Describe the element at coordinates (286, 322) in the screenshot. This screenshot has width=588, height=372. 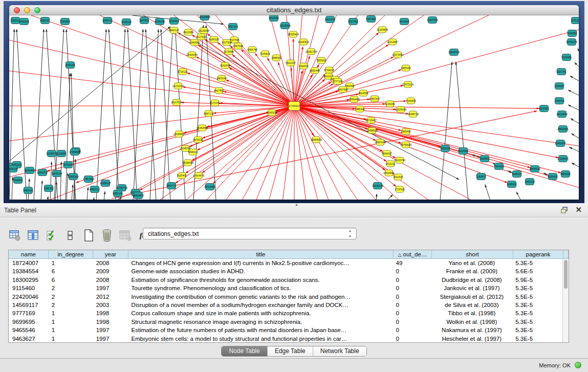
I see `table-row: 969969511998Structural magnetic resonanc…` at that location.